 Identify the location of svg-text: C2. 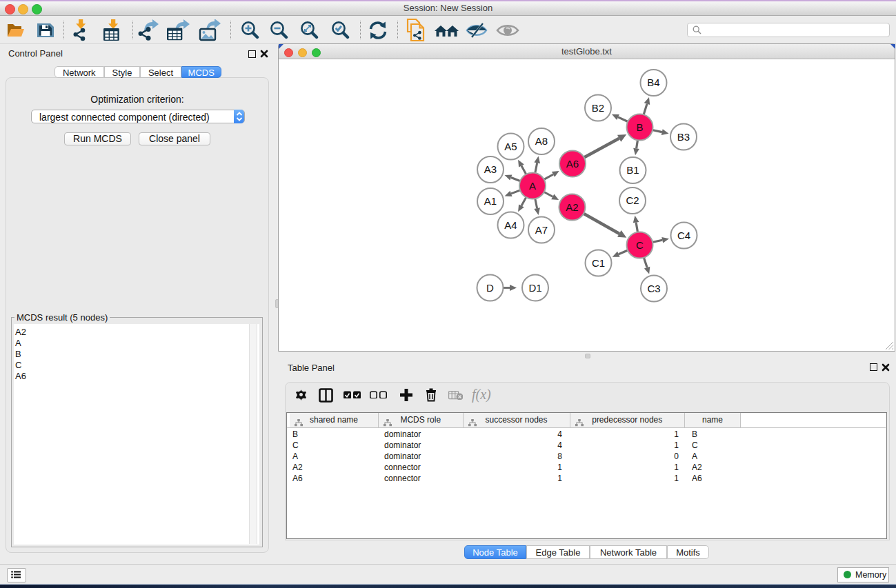
(632, 200).